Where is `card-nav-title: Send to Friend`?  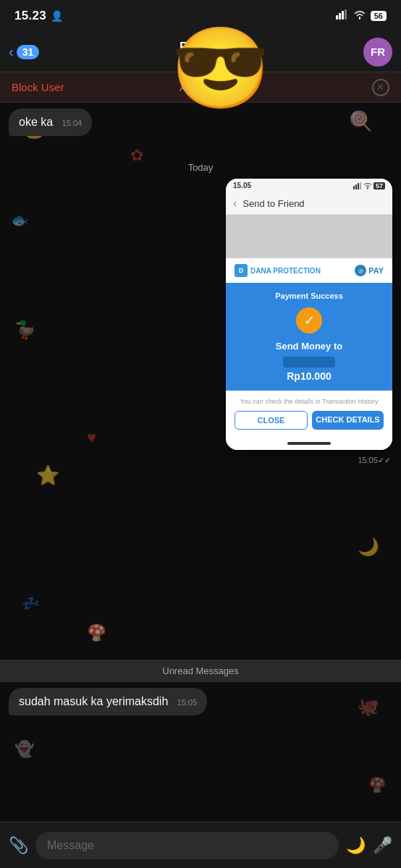
card-nav-title: Send to Friend is located at coordinates (274, 204).